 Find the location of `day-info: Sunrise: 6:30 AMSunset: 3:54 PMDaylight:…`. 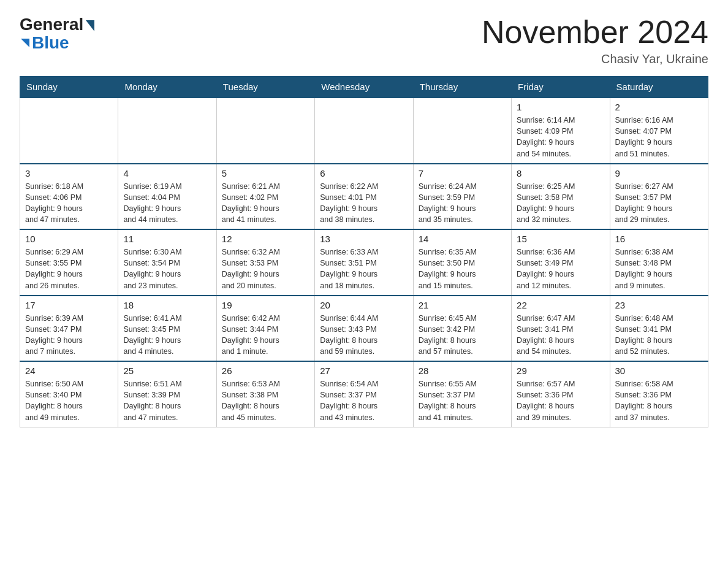

day-info: Sunrise: 6:30 AMSunset: 3:54 PMDaylight:… is located at coordinates (167, 269).